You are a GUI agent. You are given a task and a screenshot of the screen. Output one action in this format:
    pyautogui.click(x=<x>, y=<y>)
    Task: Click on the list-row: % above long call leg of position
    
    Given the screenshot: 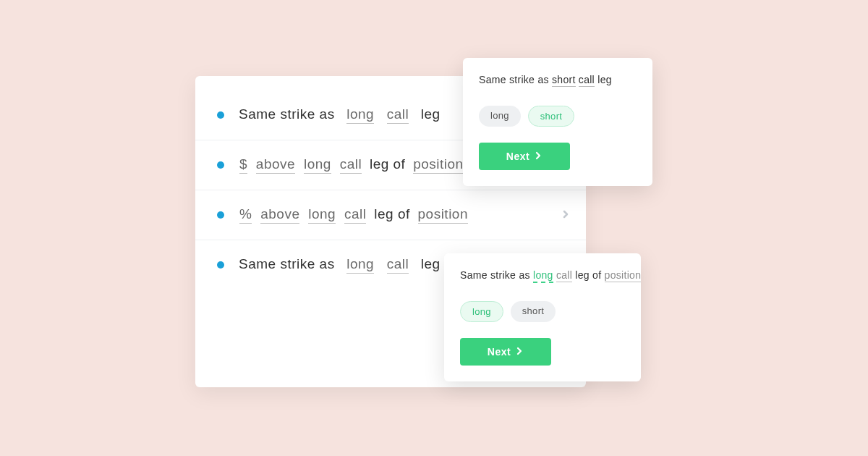 What is the action you would take?
    pyautogui.click(x=391, y=216)
    